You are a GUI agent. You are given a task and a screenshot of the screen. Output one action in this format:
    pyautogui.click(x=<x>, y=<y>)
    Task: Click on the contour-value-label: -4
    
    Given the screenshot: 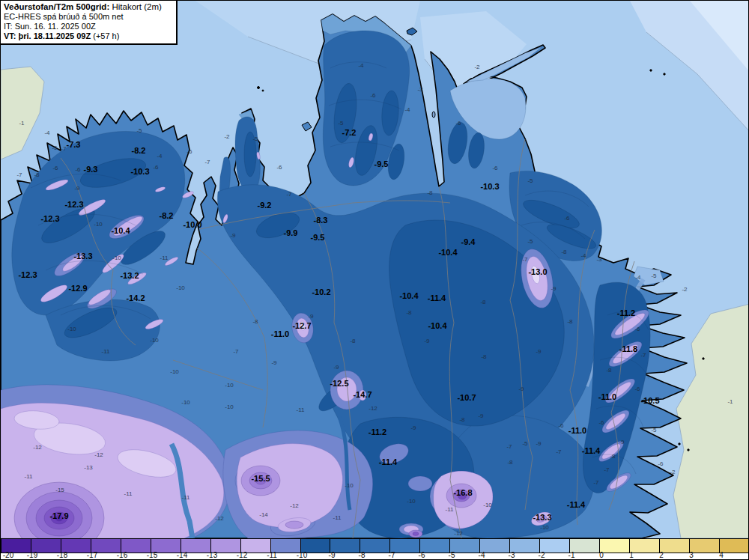 What is the action you would take?
    pyautogui.click(x=638, y=277)
    